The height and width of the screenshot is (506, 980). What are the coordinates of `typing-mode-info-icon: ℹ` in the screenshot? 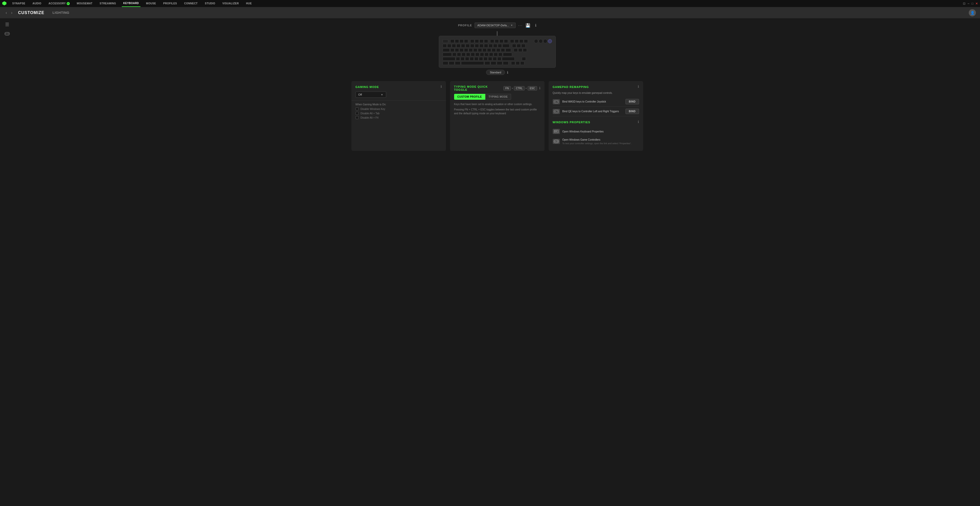 It's located at (540, 88).